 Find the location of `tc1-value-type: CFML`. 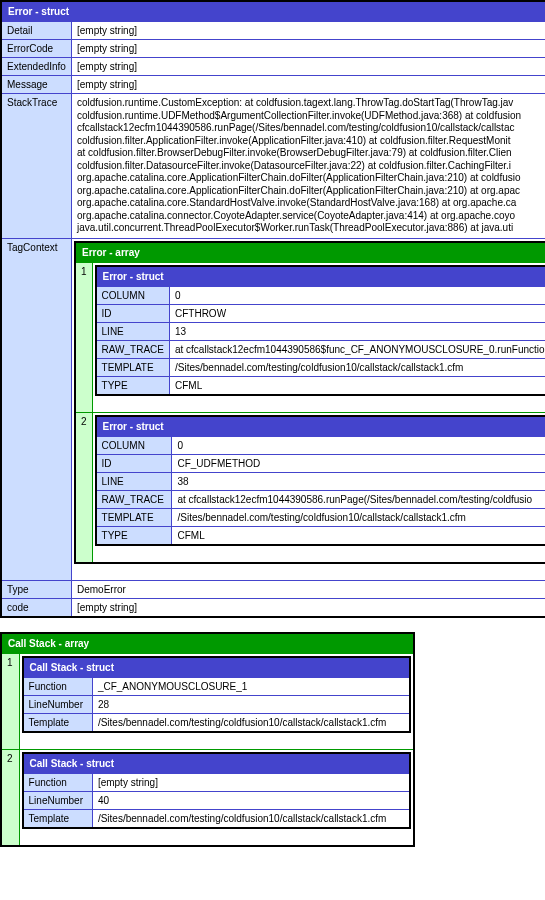

tc1-value-type: CFML is located at coordinates (357, 386).